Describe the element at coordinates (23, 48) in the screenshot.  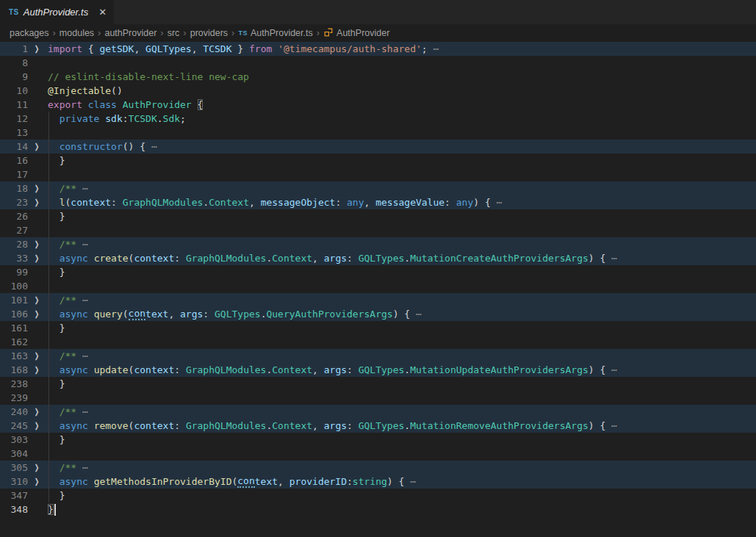
I see `line-gutter: 1❯` at that location.